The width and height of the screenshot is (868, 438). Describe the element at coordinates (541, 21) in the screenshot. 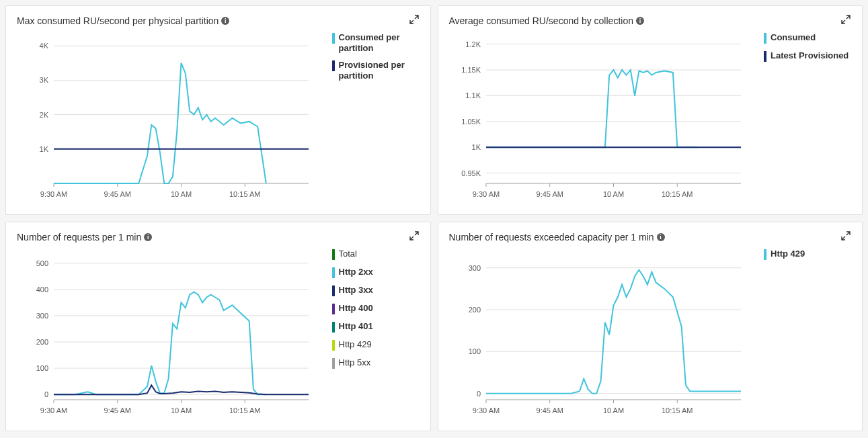

I see `card-title: Average consumed RU/second by collection` at that location.